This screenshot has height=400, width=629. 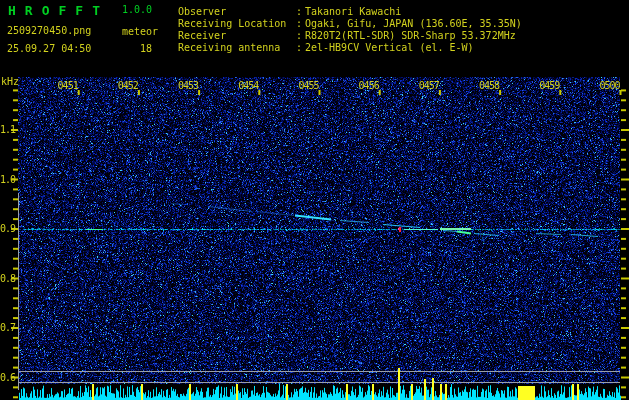 What do you see at coordinates (49, 49) in the screenshot?
I see `observation-datetime: 25.09.27 04:50` at bounding box center [49, 49].